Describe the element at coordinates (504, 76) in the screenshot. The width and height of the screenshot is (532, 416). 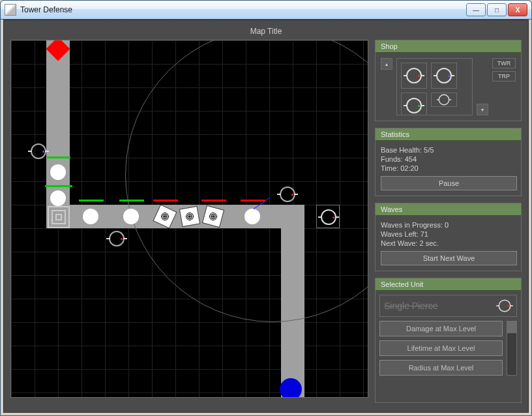
I see `shop-tab-trp: TRP` at that location.